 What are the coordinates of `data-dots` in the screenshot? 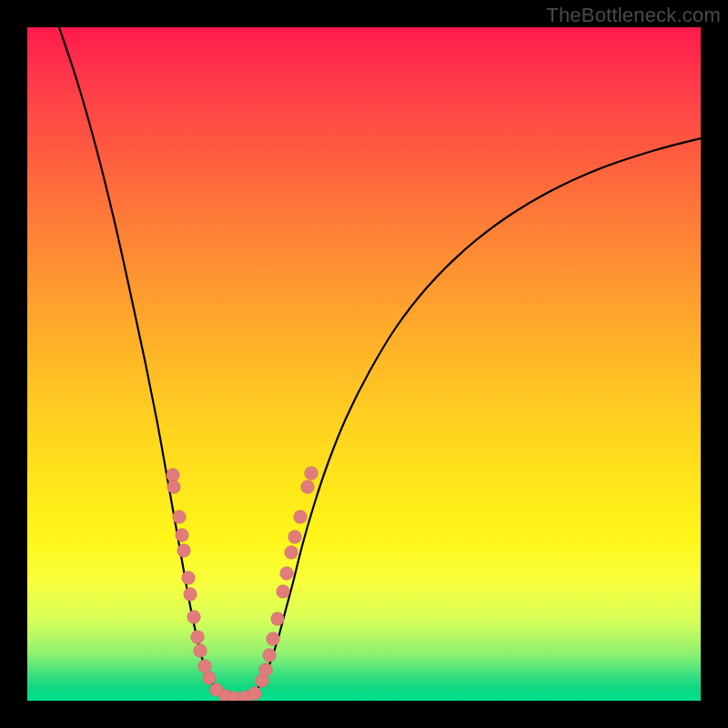 It's located at (242, 584).